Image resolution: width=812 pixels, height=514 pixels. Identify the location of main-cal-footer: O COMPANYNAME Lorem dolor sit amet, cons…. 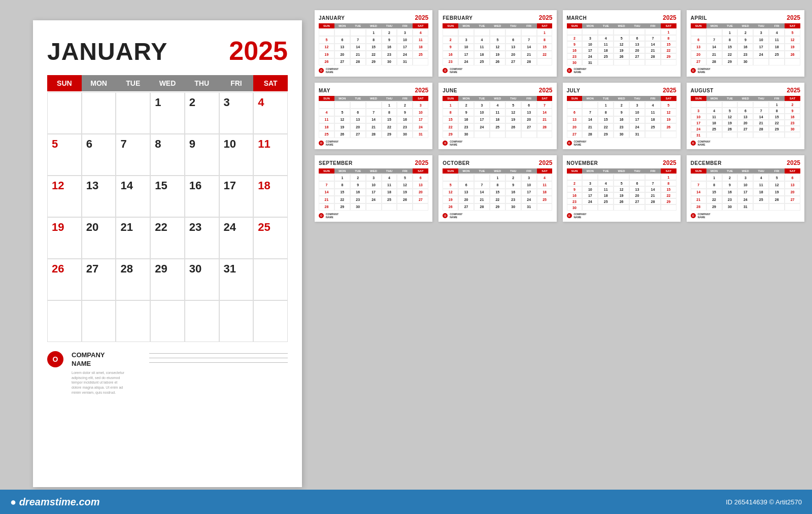
(167, 373).